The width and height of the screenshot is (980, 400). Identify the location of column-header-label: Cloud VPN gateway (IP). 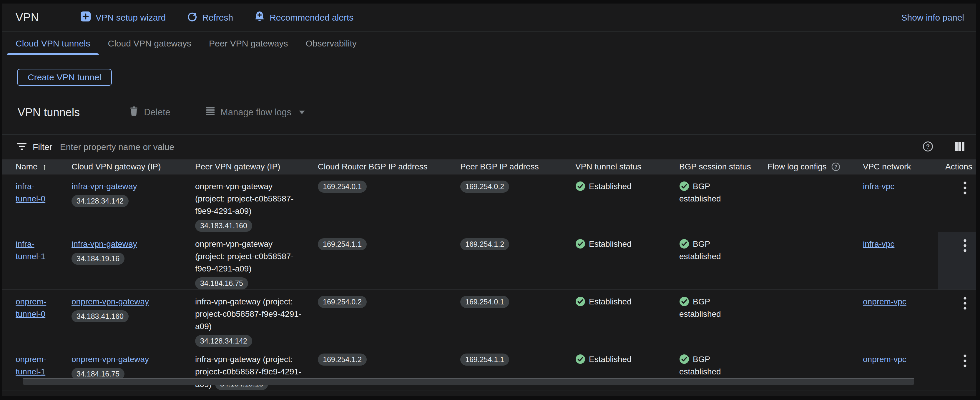
(116, 167).